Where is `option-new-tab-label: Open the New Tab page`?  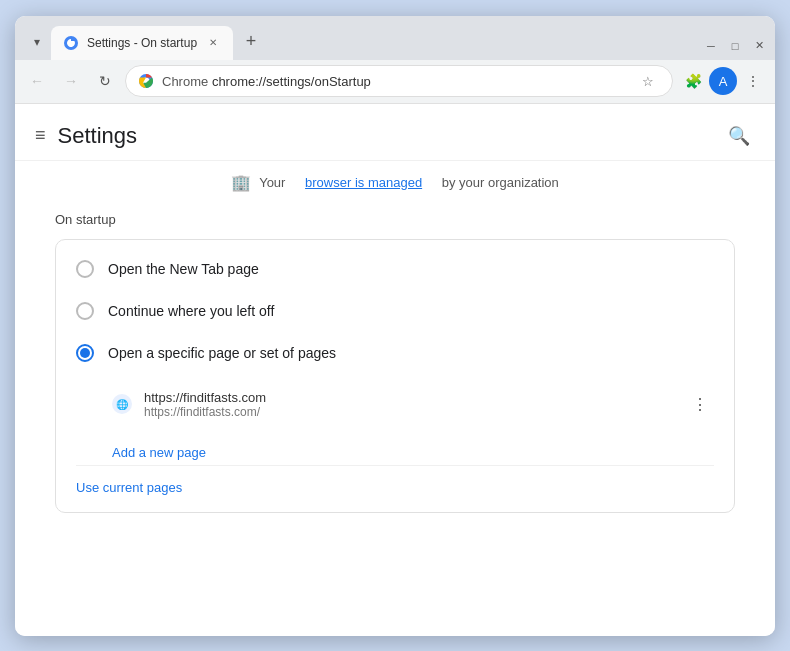 option-new-tab-label: Open the New Tab page is located at coordinates (184, 269).